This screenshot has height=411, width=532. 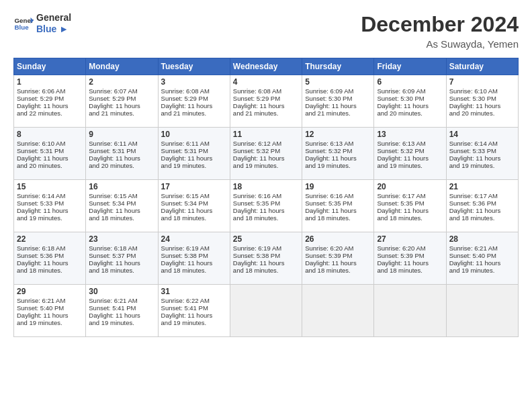 What do you see at coordinates (266, 91) in the screenshot?
I see `day-info: Sunrise: 6:08 AM` at bounding box center [266, 91].